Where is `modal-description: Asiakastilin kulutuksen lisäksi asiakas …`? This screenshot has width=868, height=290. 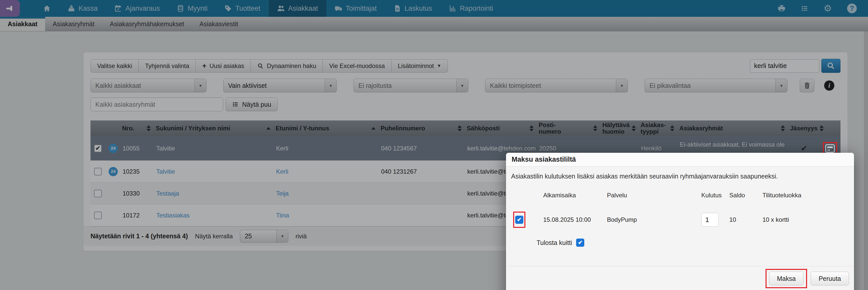 modal-description: Asiakastilin kulutuksen lisäksi asiakas … is located at coordinates (680, 176).